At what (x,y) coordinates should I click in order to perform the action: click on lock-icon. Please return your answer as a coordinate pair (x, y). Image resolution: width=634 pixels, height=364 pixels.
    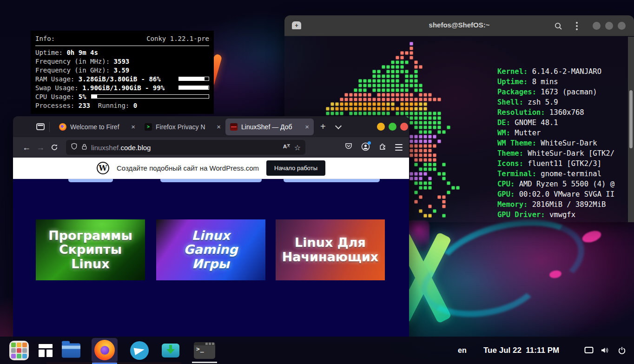
    Looking at the image, I should click on (85, 148).